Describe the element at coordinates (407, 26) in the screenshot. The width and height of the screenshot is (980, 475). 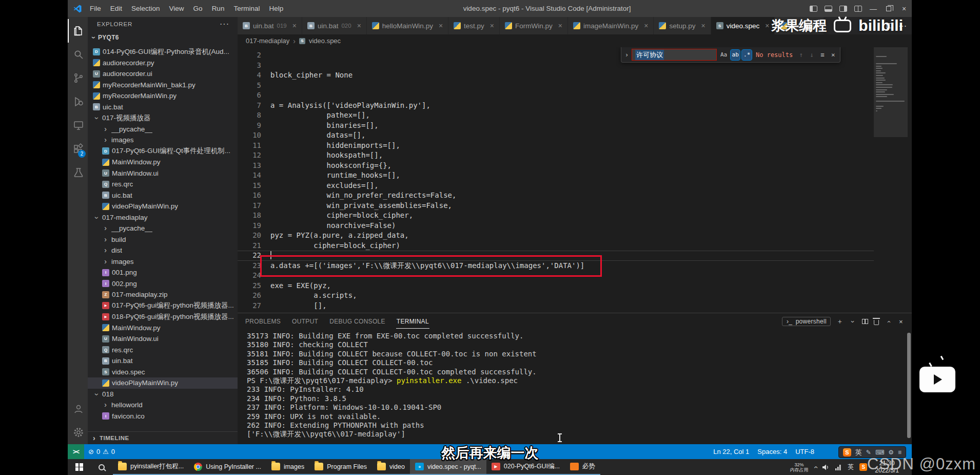
I see `tab-helloMainWin.py: helloMainWin.py×` at that location.